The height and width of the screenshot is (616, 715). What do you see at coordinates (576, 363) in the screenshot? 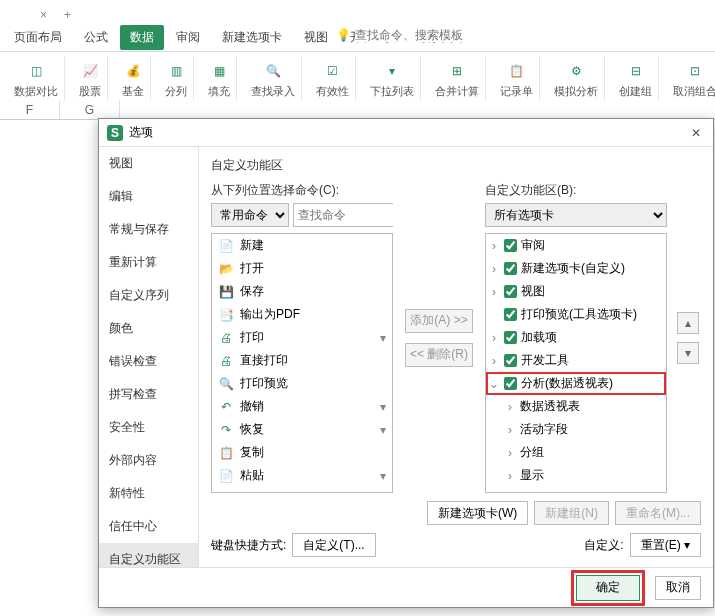
I see `ribbon-tree: ›审阅 ›新建选项卡(自定义) ›视图 打印预览(工具选项卡) ›加载项 ›开发…` at bounding box center [576, 363].